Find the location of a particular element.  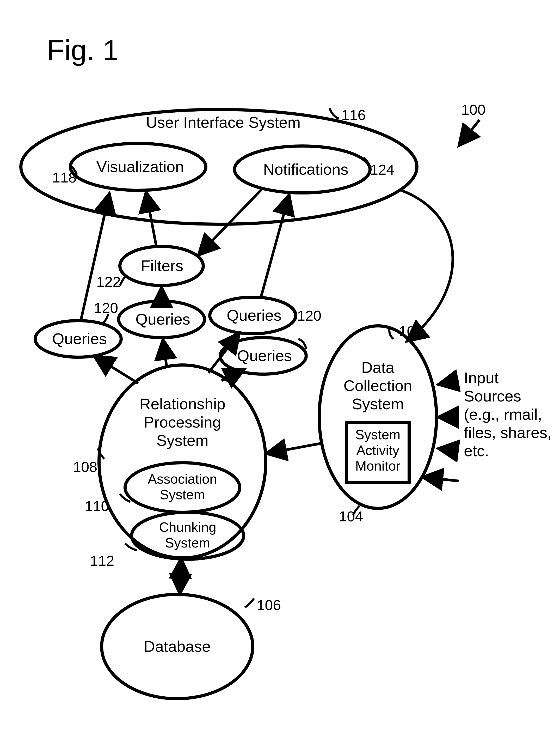

dcs-label-2: Collection is located at coordinates (378, 386).